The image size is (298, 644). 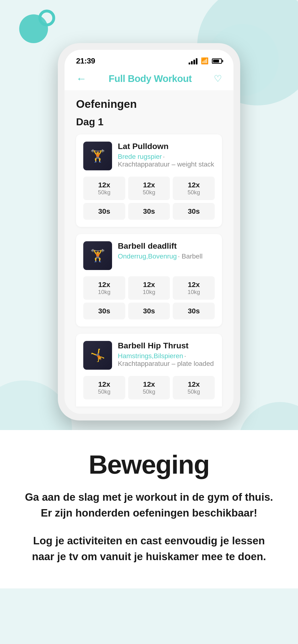 I want to click on exercise-card-hip-thrust: Barbell Hip Thrust Hamstrings,Bilspieren…, so click(x=149, y=370).